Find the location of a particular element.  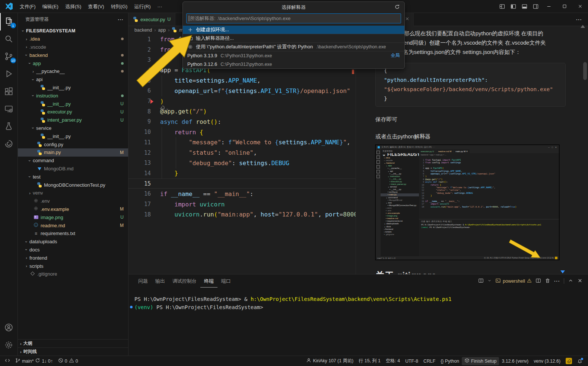

menu-item-0: 文件(F) is located at coordinates (28, 7).